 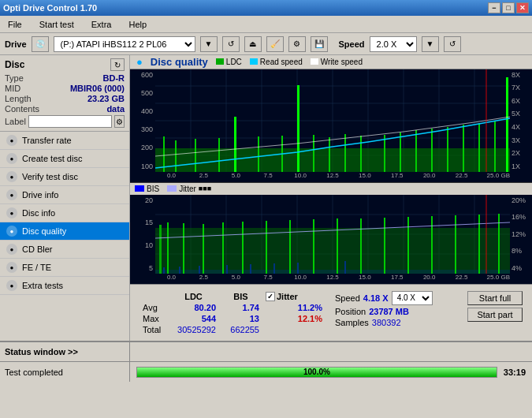 What do you see at coordinates (15, 24) in the screenshot?
I see `menu-file: File` at bounding box center [15, 24].